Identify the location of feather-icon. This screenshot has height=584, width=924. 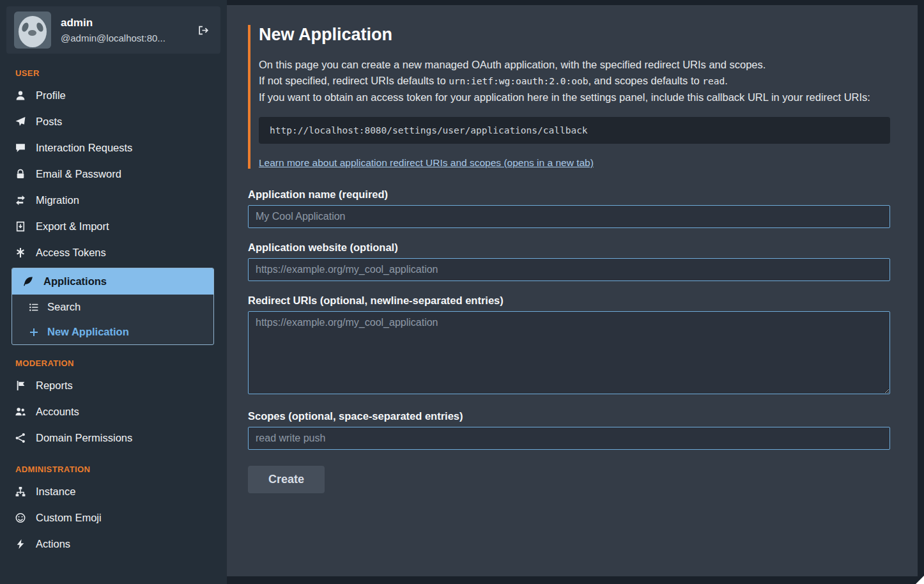
(28, 281).